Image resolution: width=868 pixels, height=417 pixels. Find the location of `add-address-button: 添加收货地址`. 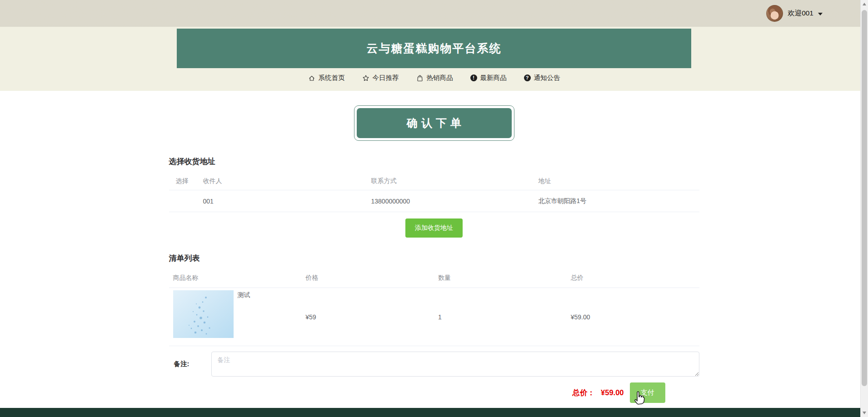

add-address-button: 添加收货地址 is located at coordinates (434, 228).